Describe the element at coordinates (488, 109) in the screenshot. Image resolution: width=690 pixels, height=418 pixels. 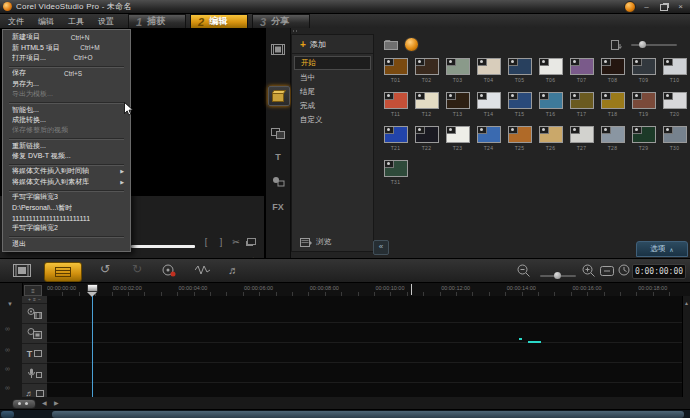
I see `template-thumbnail: T14` at that location.